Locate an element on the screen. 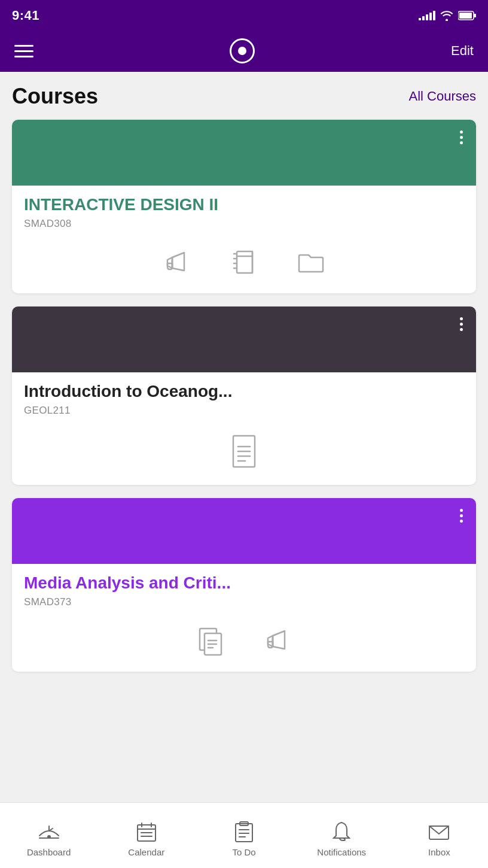  tab-bar: Dashboard Calendar To Do is located at coordinates (244, 835).